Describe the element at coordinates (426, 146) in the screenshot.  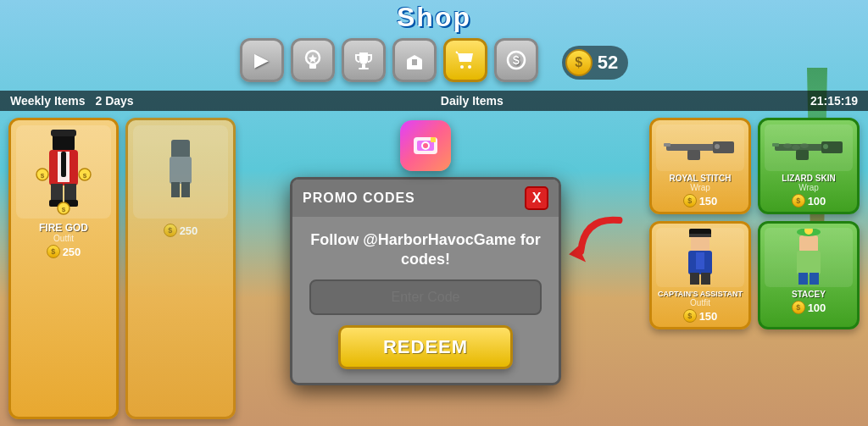
I see `promo-app-icon` at that location.